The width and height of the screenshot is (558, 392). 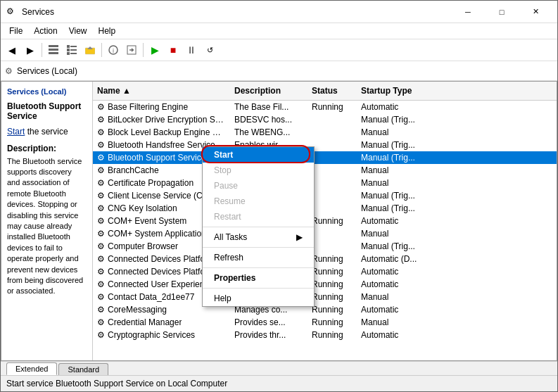 I want to click on table-row: ⚙COM+ Event SystemRunningAutomatic, so click(x=325, y=221).